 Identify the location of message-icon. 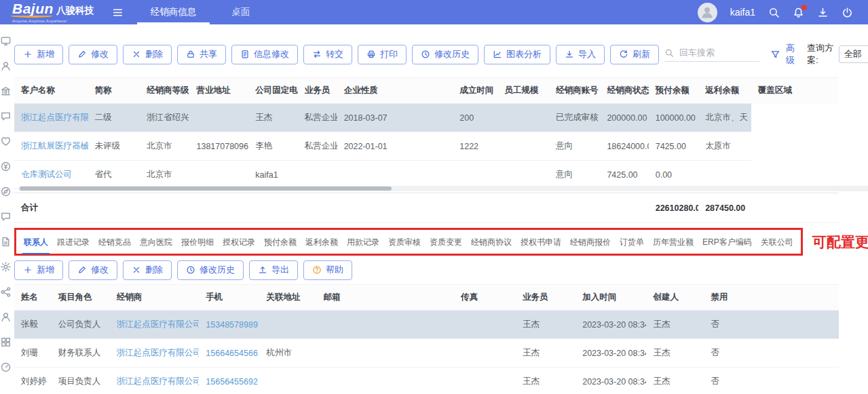
(5, 117).